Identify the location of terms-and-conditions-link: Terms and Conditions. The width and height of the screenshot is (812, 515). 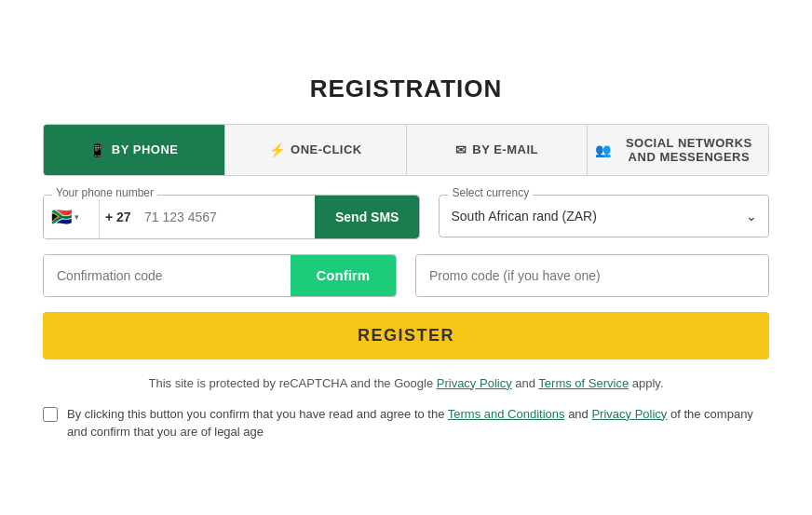
(507, 413).